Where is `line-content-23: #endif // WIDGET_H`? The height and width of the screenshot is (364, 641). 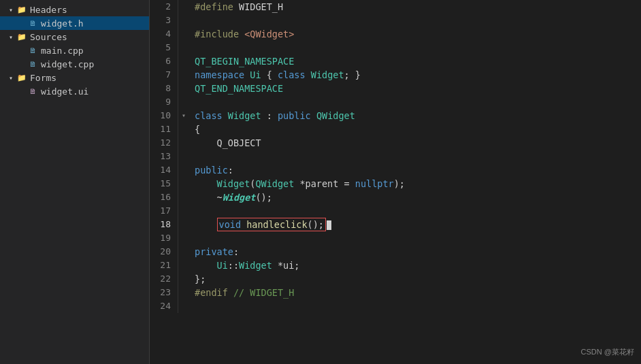
line-content-23: #endif // WIDGET_H is located at coordinates (415, 293).